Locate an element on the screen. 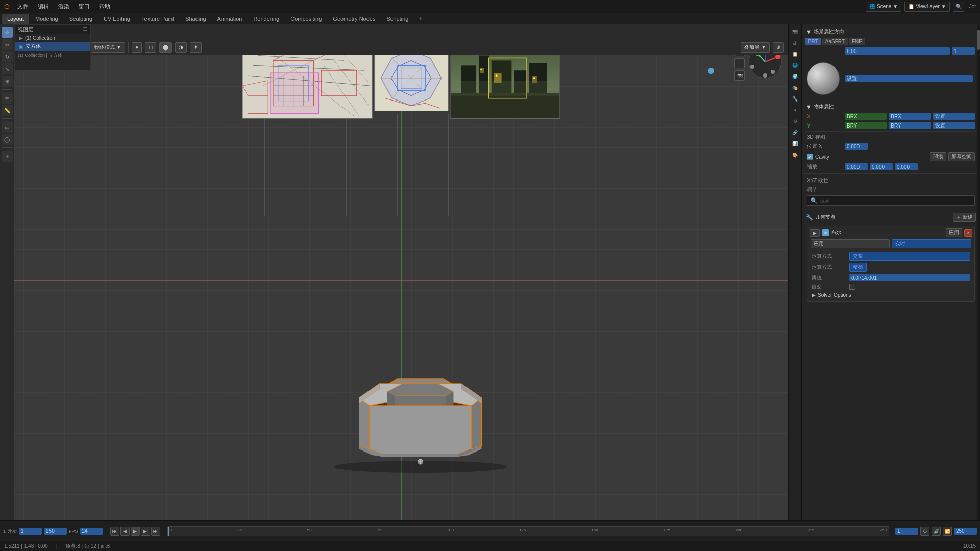 Image resolution: width=980 pixels, height=551 pixels. tool-scale: ⤡ is located at coordinates (7, 69).